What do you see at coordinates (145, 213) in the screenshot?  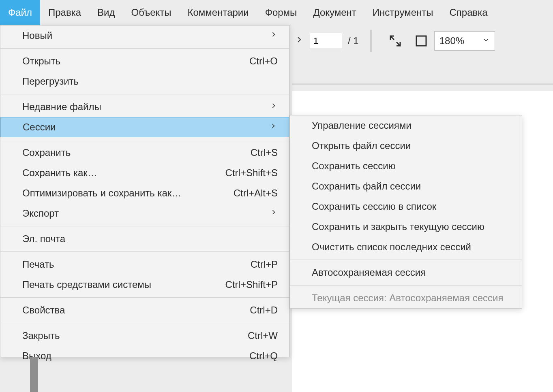 I see `file-export: Экспорт` at bounding box center [145, 213].